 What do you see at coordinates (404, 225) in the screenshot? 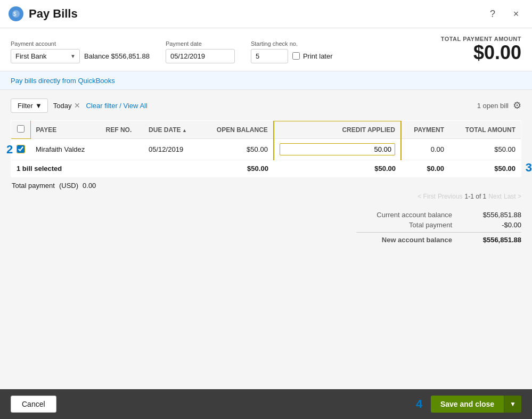
I see `total-payment-balance-label: Total payment` at bounding box center [404, 225].